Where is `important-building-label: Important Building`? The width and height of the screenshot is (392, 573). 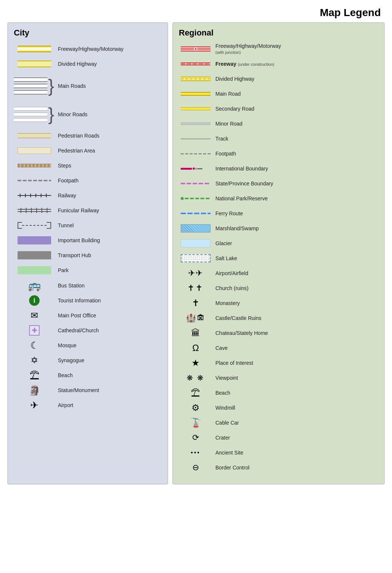 important-building-label: Important Building is located at coordinates (108, 240).